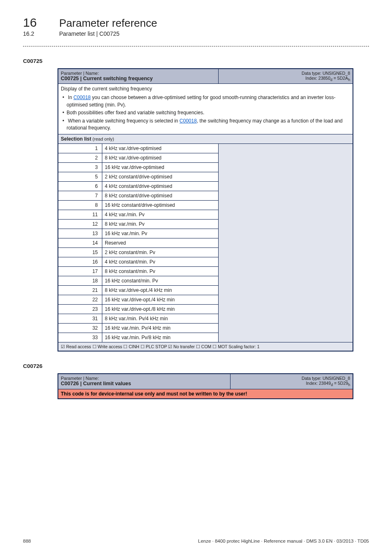 The image size is (392, 555). Describe the element at coordinates (205, 149) in the screenshot. I see `table-row: 1 4 kHz var./drive-optimised` at that location.